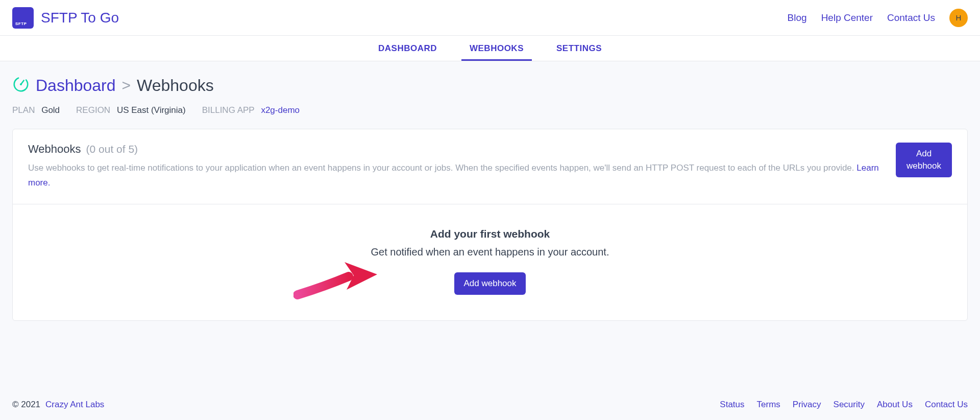  Describe the element at coordinates (924, 160) in the screenshot. I see `add-webhook-button-header: Add webhook` at that location.